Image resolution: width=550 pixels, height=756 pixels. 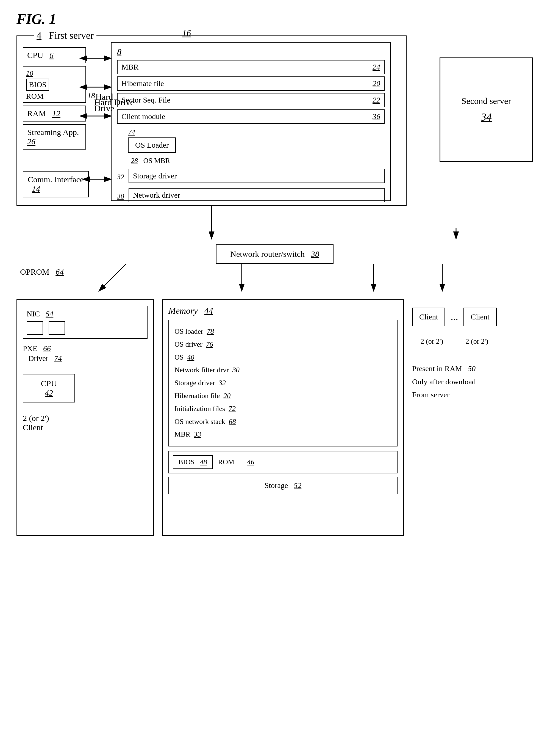 I want to click on client-bottom-label: 2 (or 2') Client, so click(x=85, y=423).